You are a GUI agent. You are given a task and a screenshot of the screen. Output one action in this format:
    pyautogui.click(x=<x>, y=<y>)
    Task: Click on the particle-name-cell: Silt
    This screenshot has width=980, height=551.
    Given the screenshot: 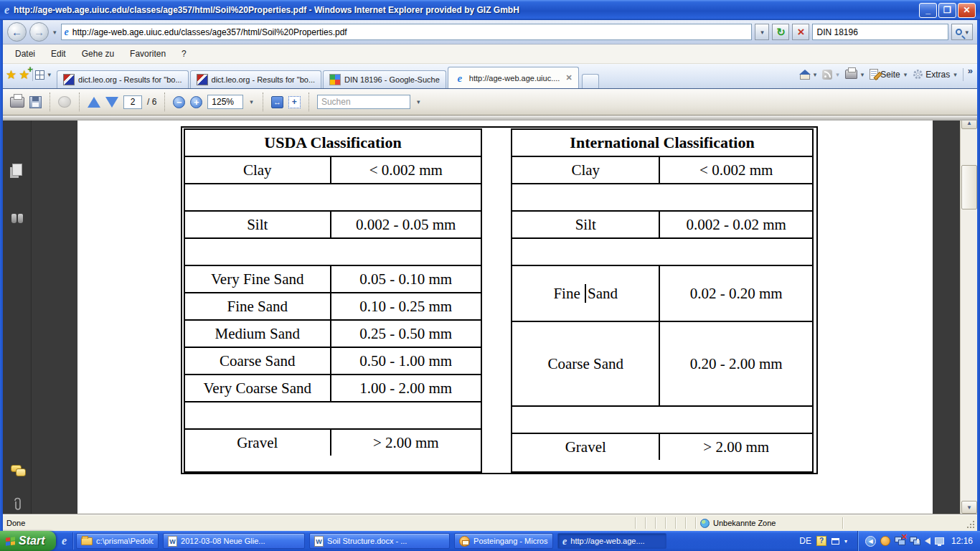 What is the action you would take?
    pyautogui.click(x=586, y=225)
    